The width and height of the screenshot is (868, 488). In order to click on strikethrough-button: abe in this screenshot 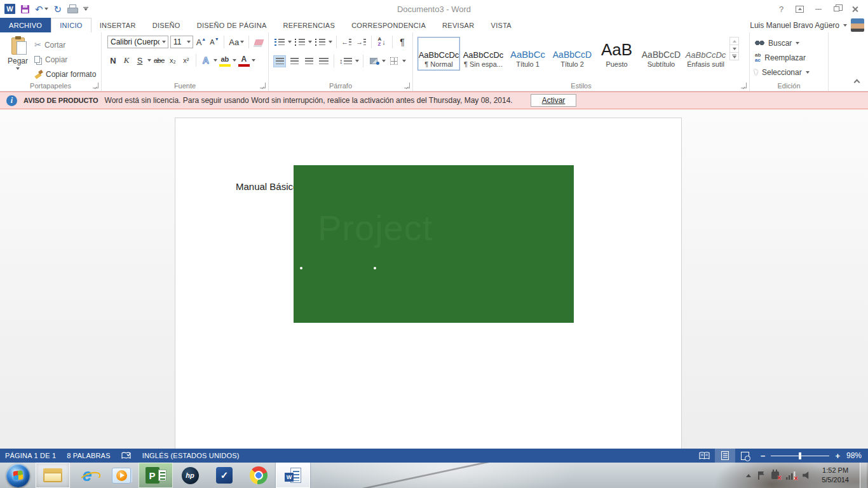, I will do `click(159, 61)`.